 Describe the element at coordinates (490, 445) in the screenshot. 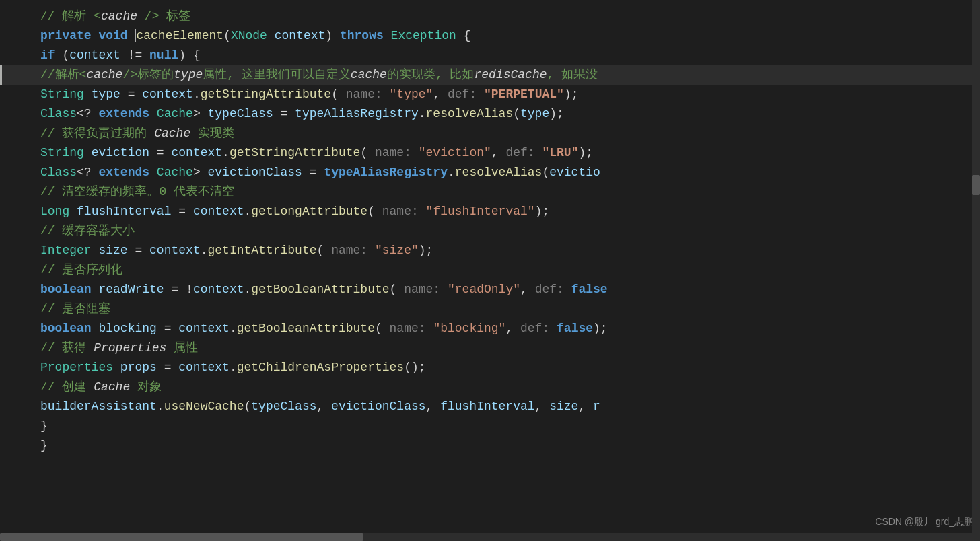

I see `code-line-23: }` at that location.